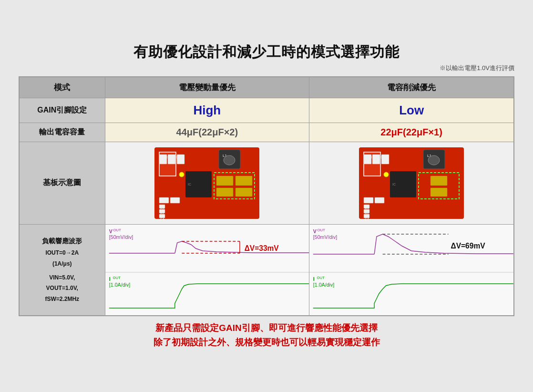 The image size is (533, 392). I want to click on wave-label-line1: 負載響應波形, so click(62, 241).